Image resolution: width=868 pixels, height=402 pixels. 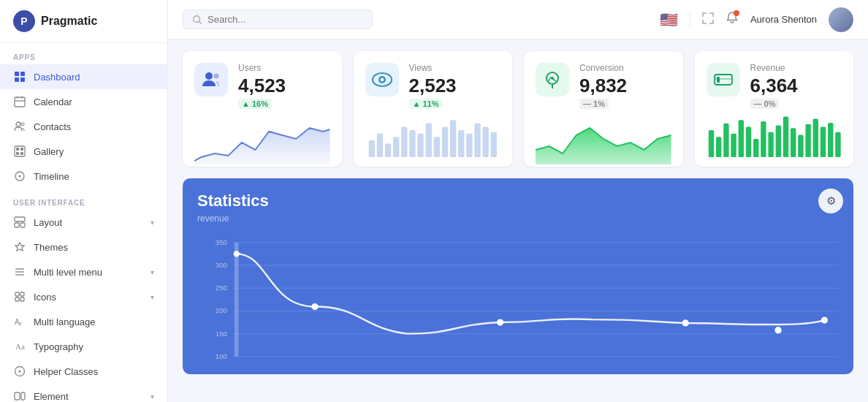 What do you see at coordinates (281, 19) in the screenshot?
I see `search-input` at bounding box center [281, 19].